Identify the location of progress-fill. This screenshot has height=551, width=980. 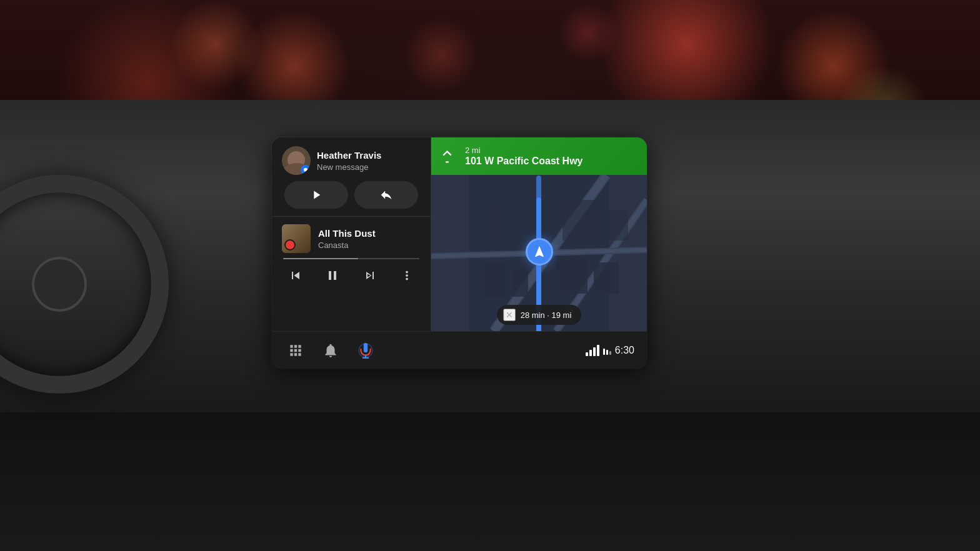
(321, 259).